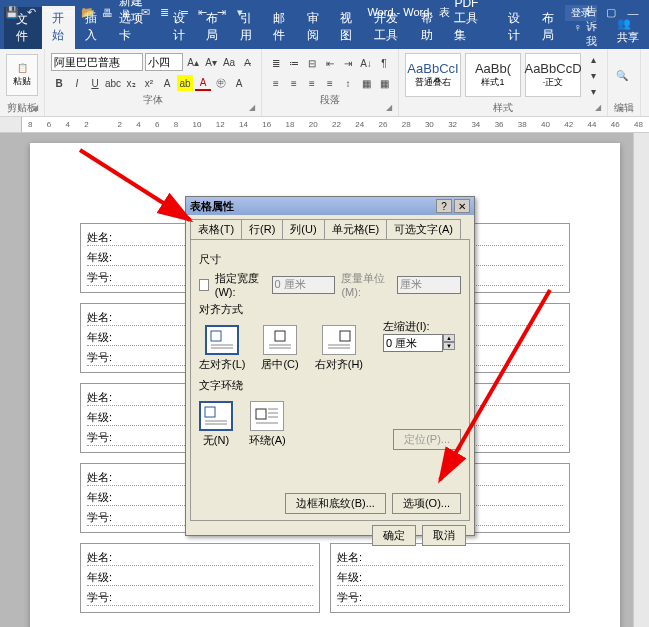 The height and width of the screenshot is (627, 649). What do you see at coordinates (239, 83) in the screenshot?
I see `border-icon: A` at bounding box center [239, 83].